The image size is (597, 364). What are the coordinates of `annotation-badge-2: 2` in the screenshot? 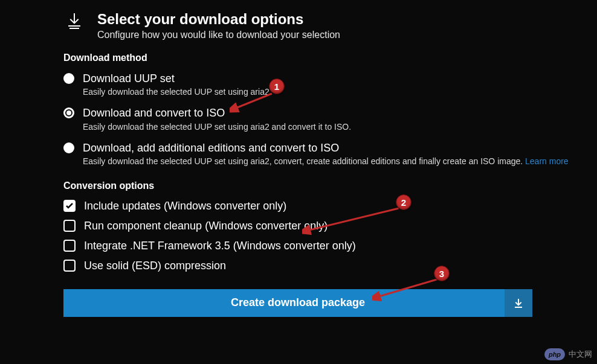 It's located at (404, 202).